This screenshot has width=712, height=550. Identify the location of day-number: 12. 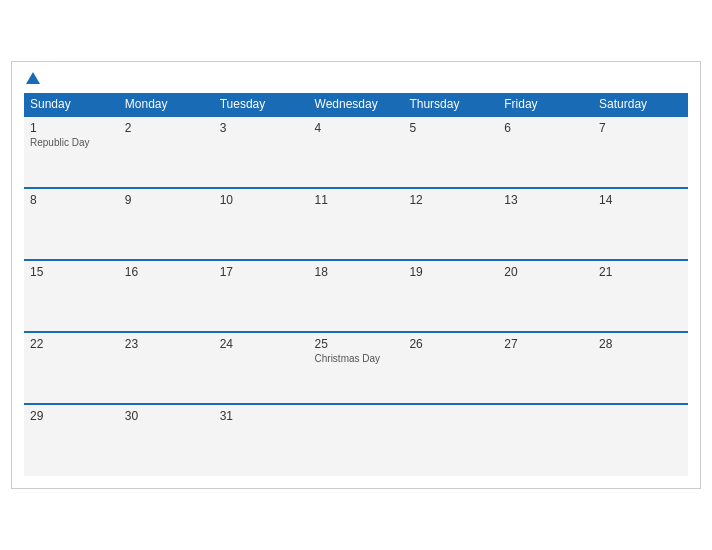
(450, 200).